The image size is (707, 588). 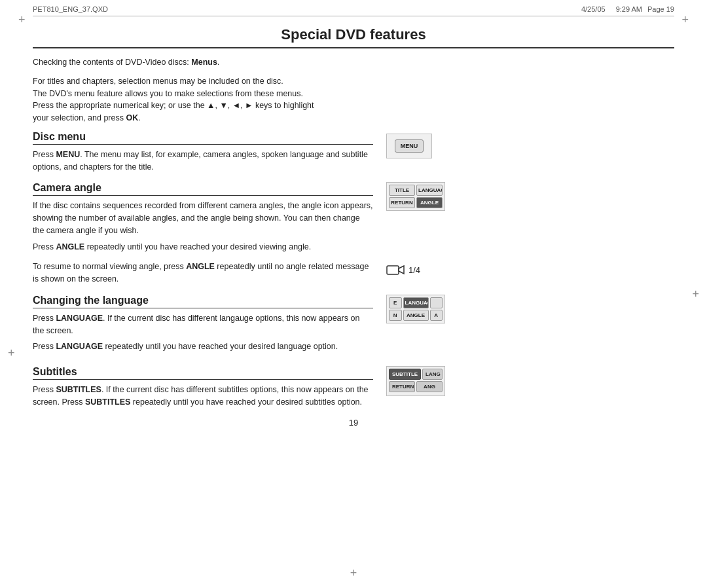 What do you see at coordinates (203, 100) in the screenshot?
I see `intro-para: For titles and chapters, selection menus…` at bounding box center [203, 100].